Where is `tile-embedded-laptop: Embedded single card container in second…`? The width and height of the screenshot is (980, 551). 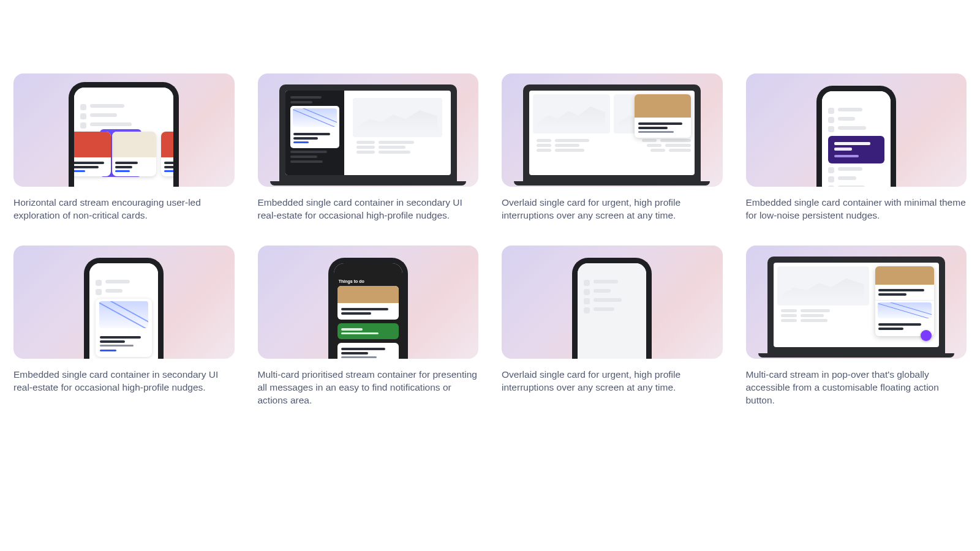
tile-embedded-laptop: Embedded single card container in second… is located at coordinates (369, 148).